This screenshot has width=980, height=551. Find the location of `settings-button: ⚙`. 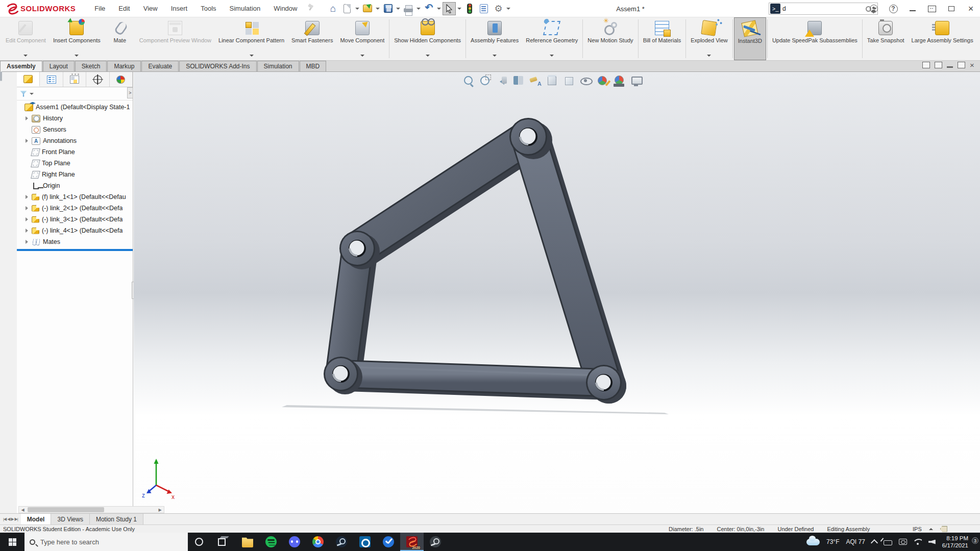

settings-button: ⚙ is located at coordinates (498, 9).